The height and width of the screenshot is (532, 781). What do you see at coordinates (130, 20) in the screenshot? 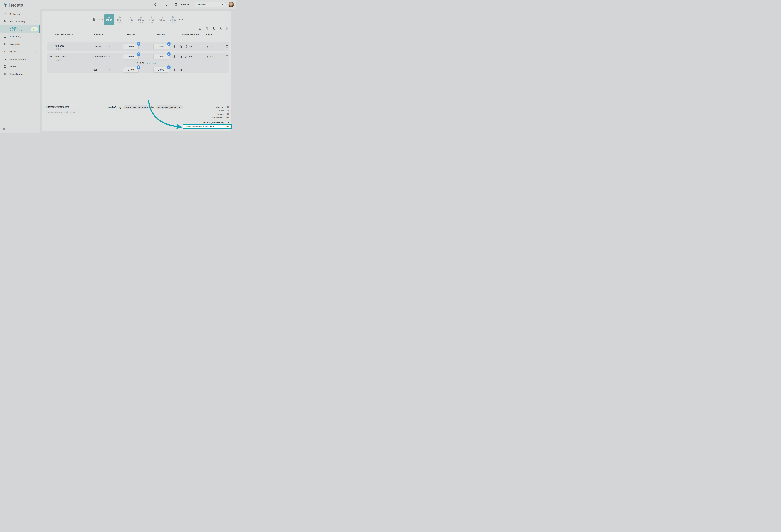
I see `day-label: Mi 18` at bounding box center [130, 20].